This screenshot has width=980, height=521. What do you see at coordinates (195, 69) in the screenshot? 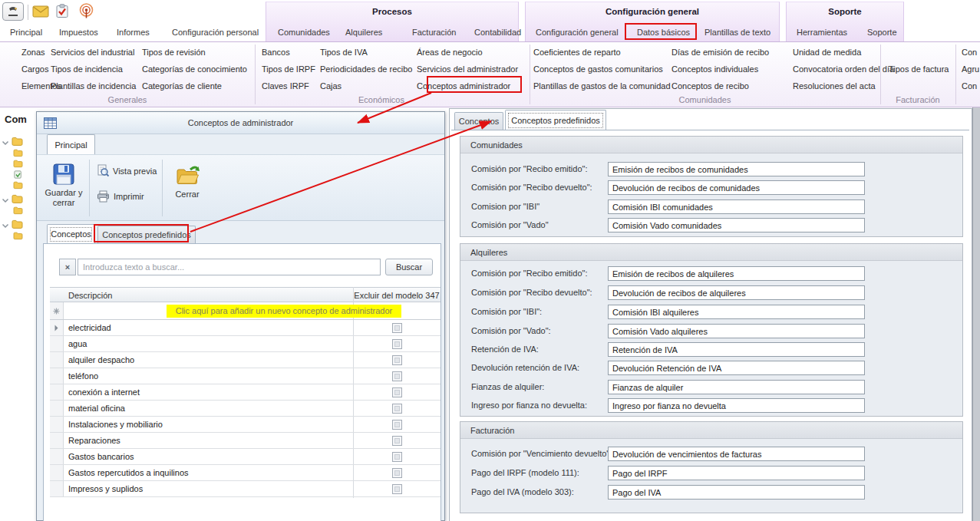
I see `ribbon-item: Categorías de conocimiento` at bounding box center [195, 69].